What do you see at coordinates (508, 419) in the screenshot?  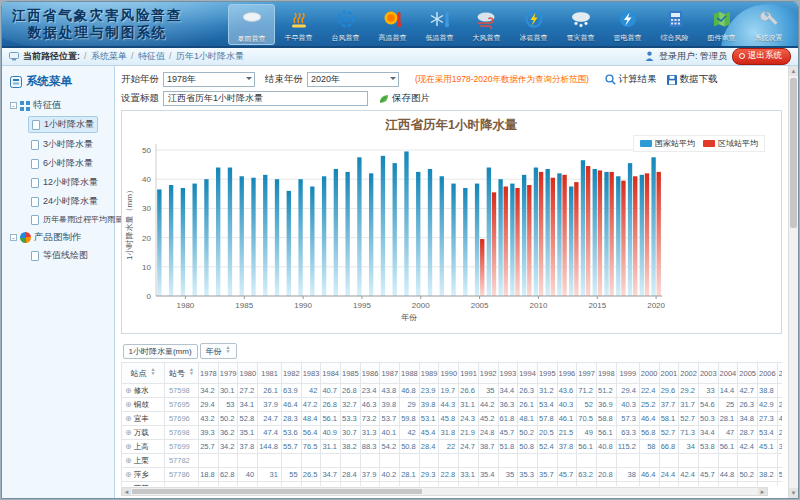 I see `precip-value-cell: 61.8` at bounding box center [508, 419].